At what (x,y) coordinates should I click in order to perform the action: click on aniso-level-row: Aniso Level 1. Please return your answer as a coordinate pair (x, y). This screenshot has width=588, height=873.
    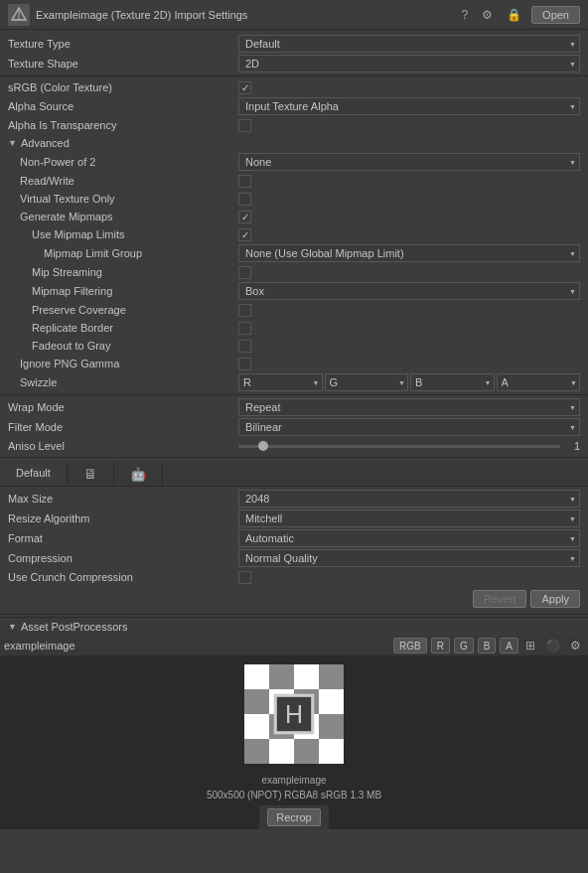
    Looking at the image, I should click on (294, 446).